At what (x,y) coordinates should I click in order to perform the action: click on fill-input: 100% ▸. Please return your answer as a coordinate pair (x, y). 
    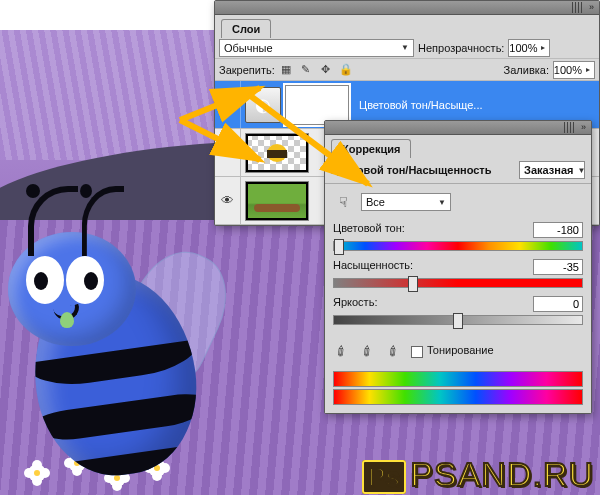
    Looking at the image, I should click on (574, 70).